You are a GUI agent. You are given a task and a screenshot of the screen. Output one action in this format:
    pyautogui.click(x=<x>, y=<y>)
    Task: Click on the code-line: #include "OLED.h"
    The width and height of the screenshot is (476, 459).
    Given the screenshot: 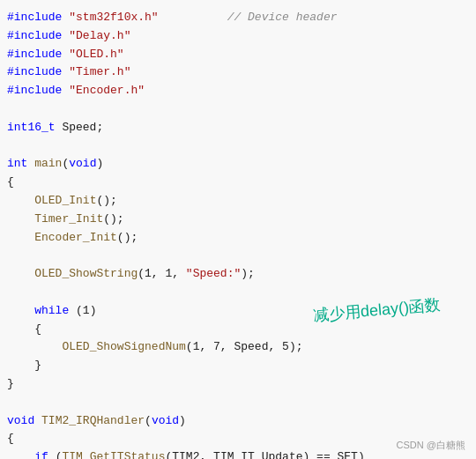 What is the action you would take?
    pyautogui.click(x=238, y=55)
    